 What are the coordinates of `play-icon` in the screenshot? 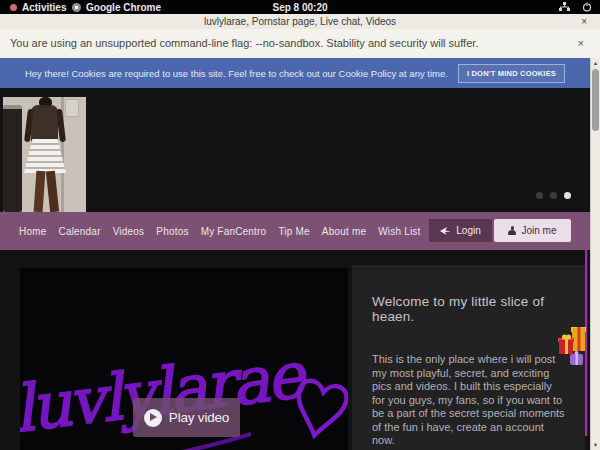 It's located at (153, 418).